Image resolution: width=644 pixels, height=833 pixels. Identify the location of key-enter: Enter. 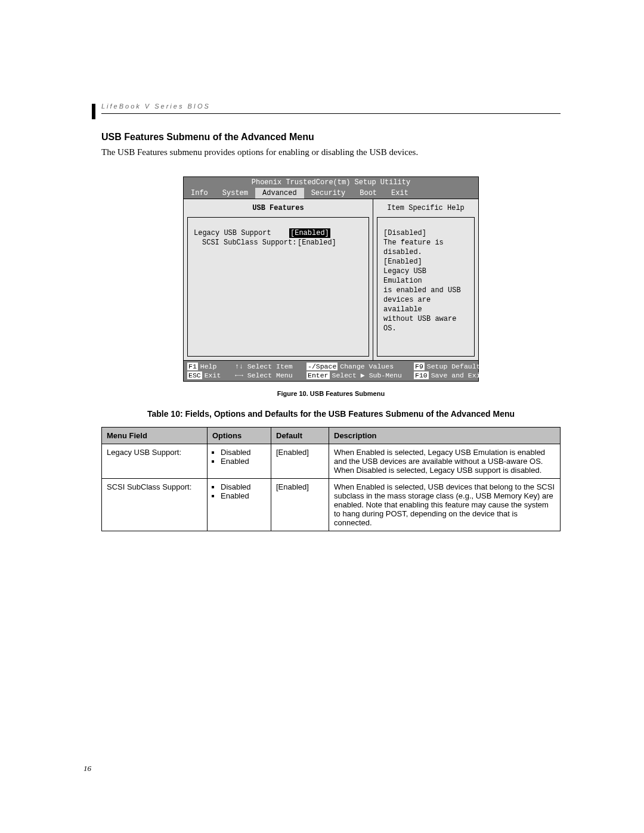
(318, 376).